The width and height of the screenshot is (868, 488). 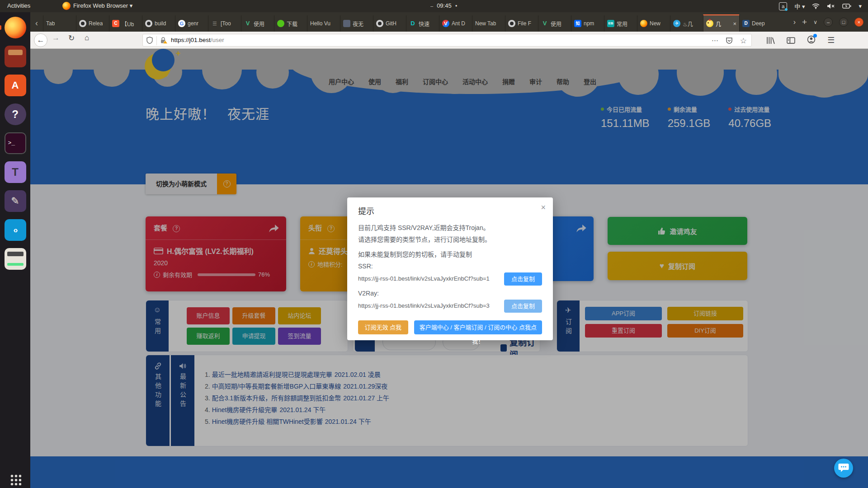 I want to click on dropdown-icon: ▾, so click(x=131, y=5).